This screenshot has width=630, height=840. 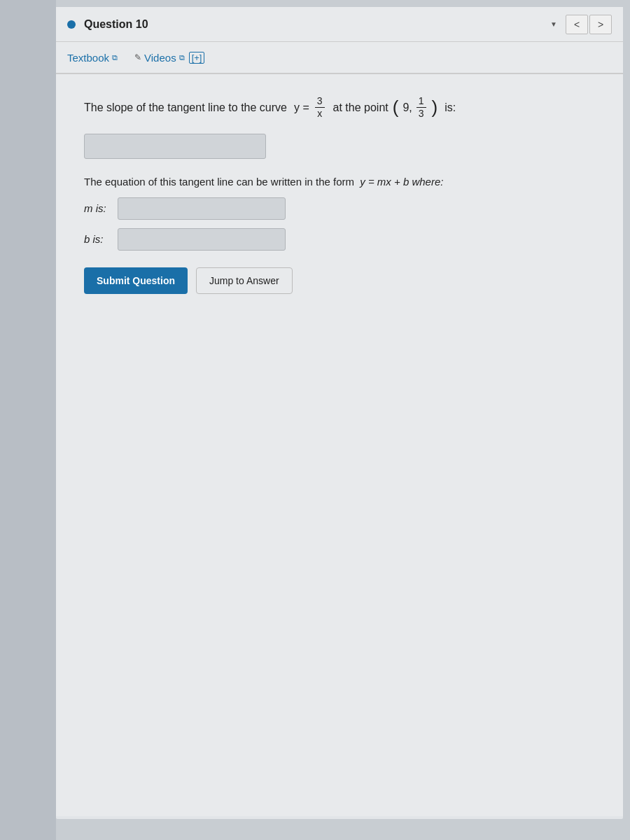 I want to click on equation-intro: The equation of this tangent line can be…, so click(x=219, y=182).